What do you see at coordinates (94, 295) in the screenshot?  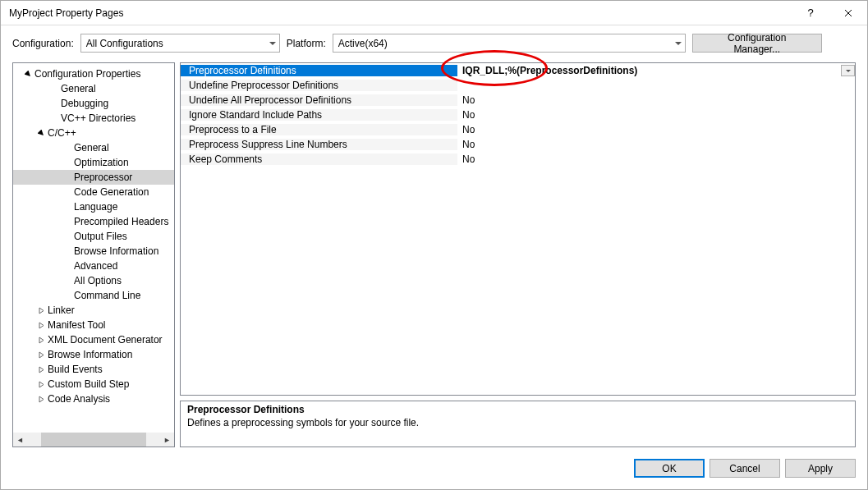 I see `tree-row: Command Line` at bounding box center [94, 295].